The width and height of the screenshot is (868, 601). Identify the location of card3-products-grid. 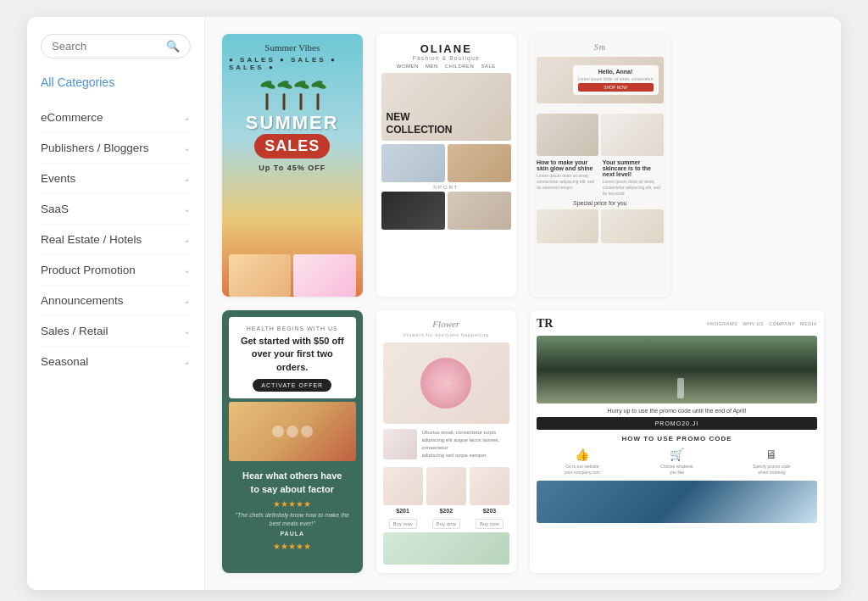
(600, 226).